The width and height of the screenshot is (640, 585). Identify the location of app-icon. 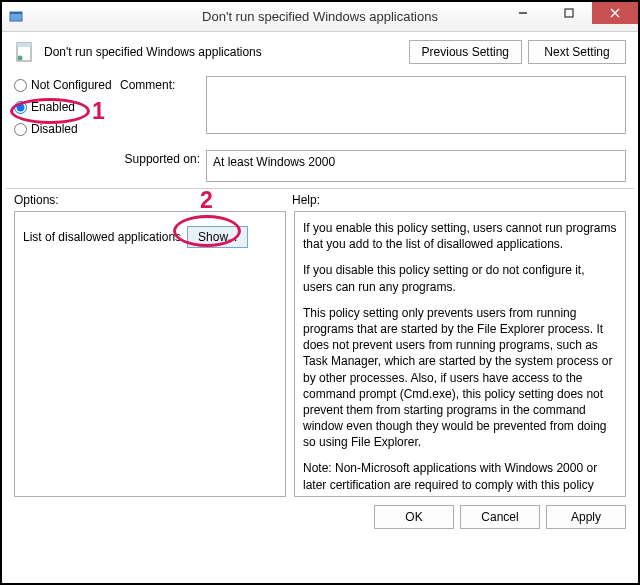
(16, 17).